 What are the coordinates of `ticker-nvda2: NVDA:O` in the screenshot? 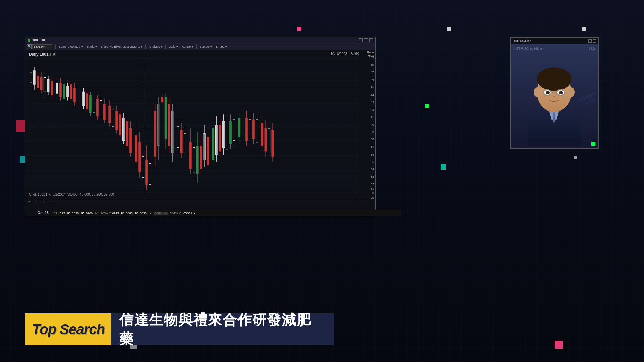 It's located at (176, 213).